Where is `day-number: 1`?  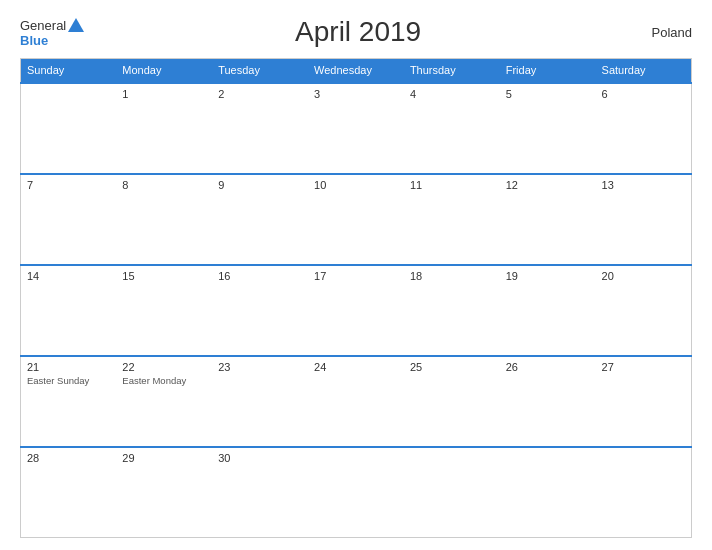
day-number: 1 is located at coordinates (164, 94).